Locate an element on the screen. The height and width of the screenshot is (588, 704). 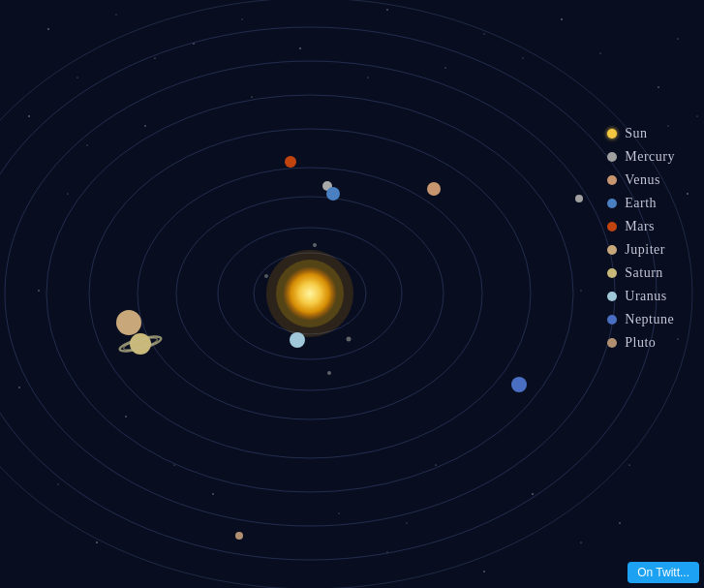
mars-dot is located at coordinates (612, 227).